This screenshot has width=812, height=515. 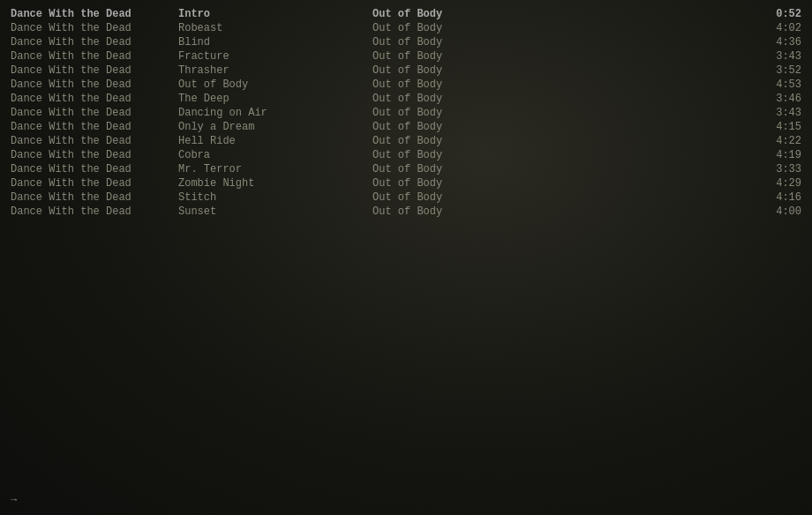 What do you see at coordinates (406, 198) in the screenshot?
I see `track-row: Dance With the DeadStitchOut of Body4:16` at bounding box center [406, 198].